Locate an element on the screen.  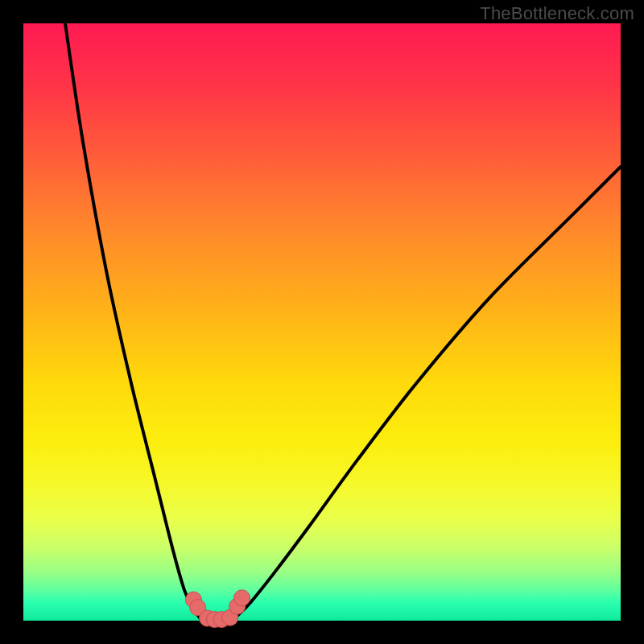
marker-group is located at coordinates (217, 609).